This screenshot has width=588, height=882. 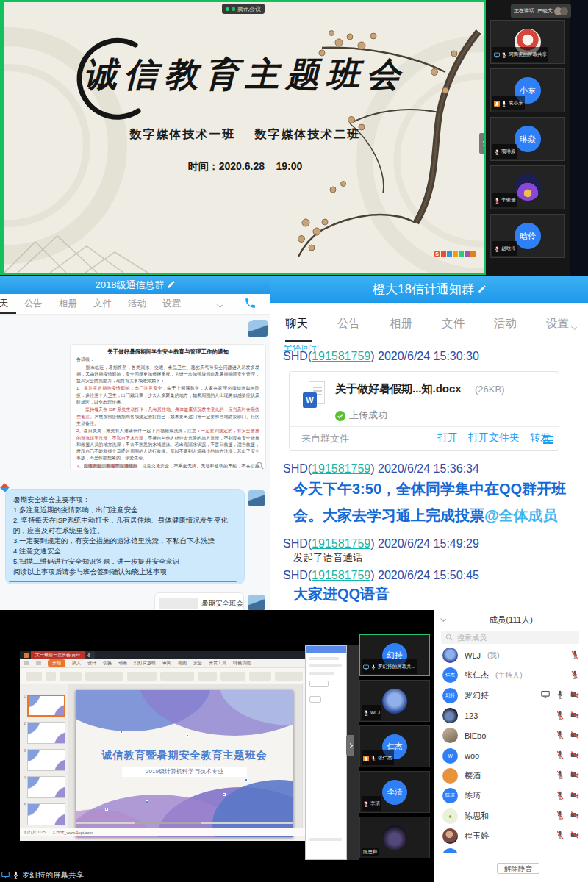 What do you see at coordinates (57, 656) in the screenshot?
I see `file-tab: 大一最后一次班会.pptx` at bounding box center [57, 656].